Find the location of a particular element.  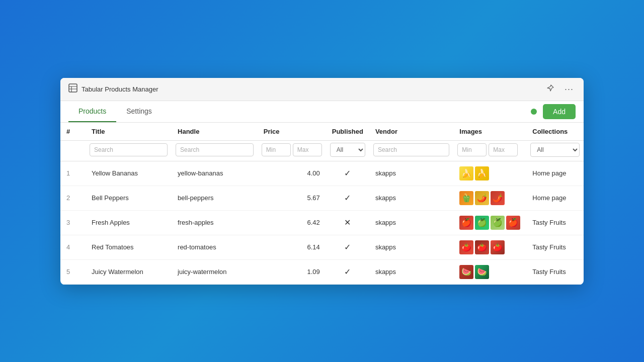

images-cell: 🫑 🌶️ 🌶️ is located at coordinates (490, 198).